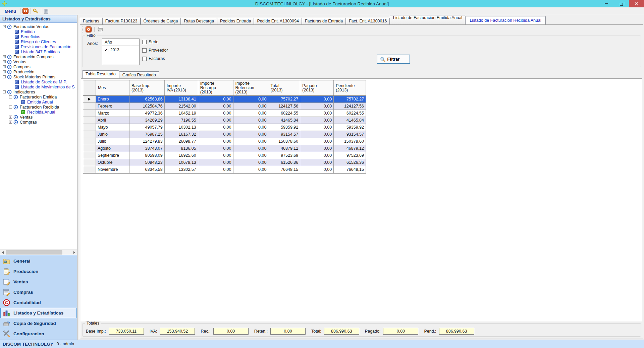 This screenshot has width=644, height=348. I want to click on scrollbar-thumb, so click(34, 253).